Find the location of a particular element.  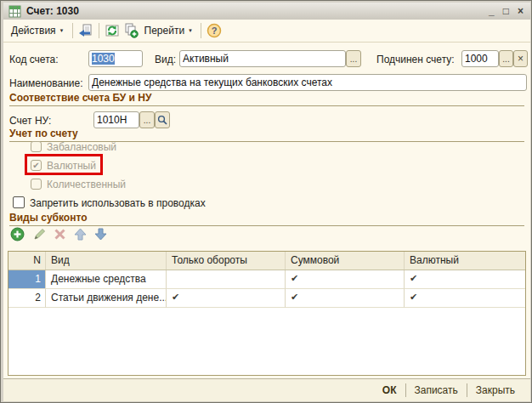

table-row: 1 Денежные средства ✔ ✔ is located at coordinates (267, 280).